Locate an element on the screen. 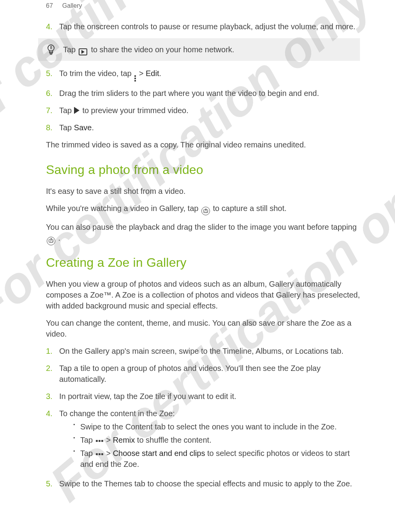 This screenshot has width=395, height=532. step-number: 6. is located at coordinates (53, 93).